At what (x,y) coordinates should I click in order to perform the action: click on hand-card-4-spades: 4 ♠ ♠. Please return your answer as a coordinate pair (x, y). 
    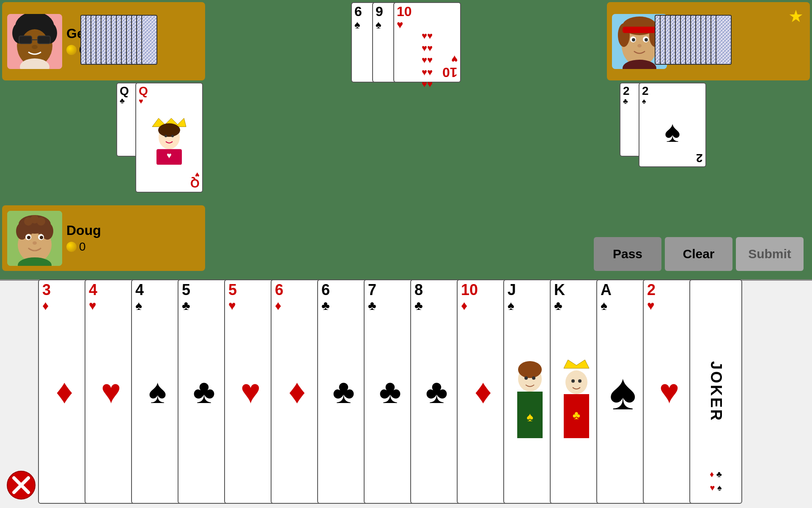
    Looking at the image, I should click on (157, 392).